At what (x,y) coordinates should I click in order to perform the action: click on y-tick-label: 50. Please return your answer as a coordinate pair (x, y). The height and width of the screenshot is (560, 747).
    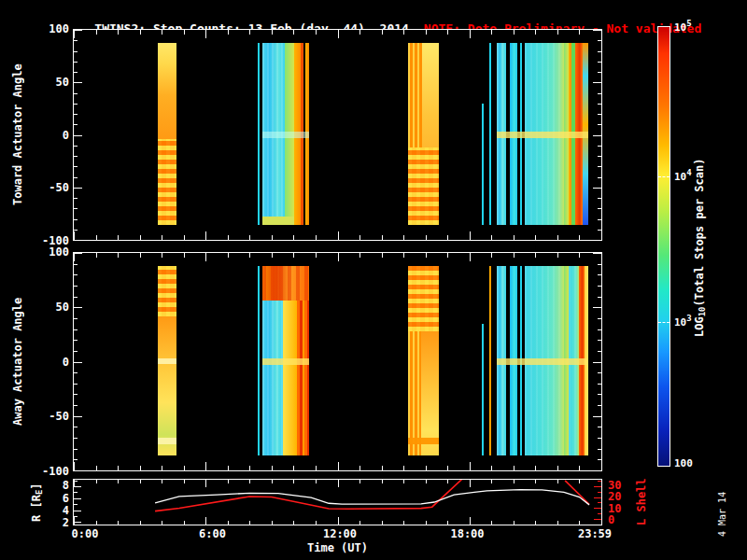
    Looking at the image, I should click on (53, 307).